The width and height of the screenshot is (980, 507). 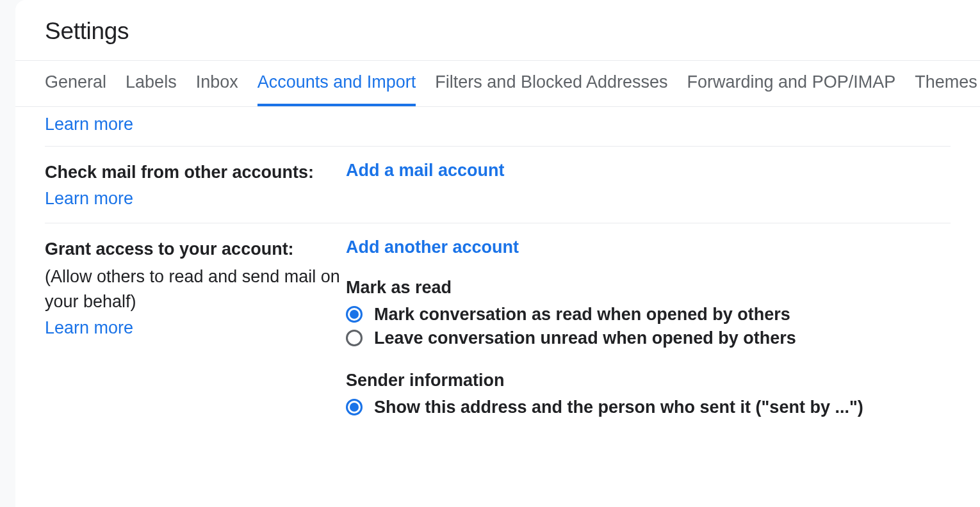 What do you see at coordinates (89, 198) in the screenshot?
I see `check-mail-learn-more-link: Learn more` at bounding box center [89, 198].